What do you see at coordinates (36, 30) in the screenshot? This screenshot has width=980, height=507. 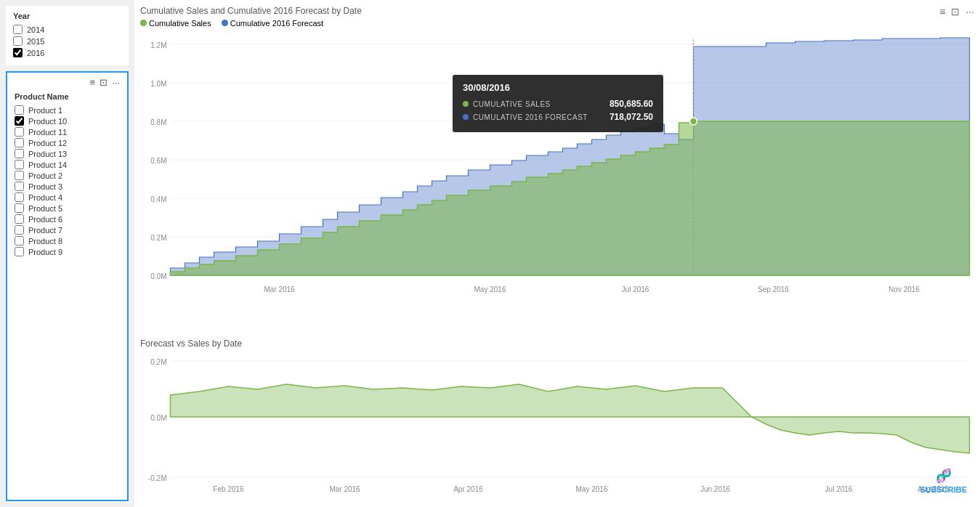 I see `year-label-2014: 2014` at bounding box center [36, 30].